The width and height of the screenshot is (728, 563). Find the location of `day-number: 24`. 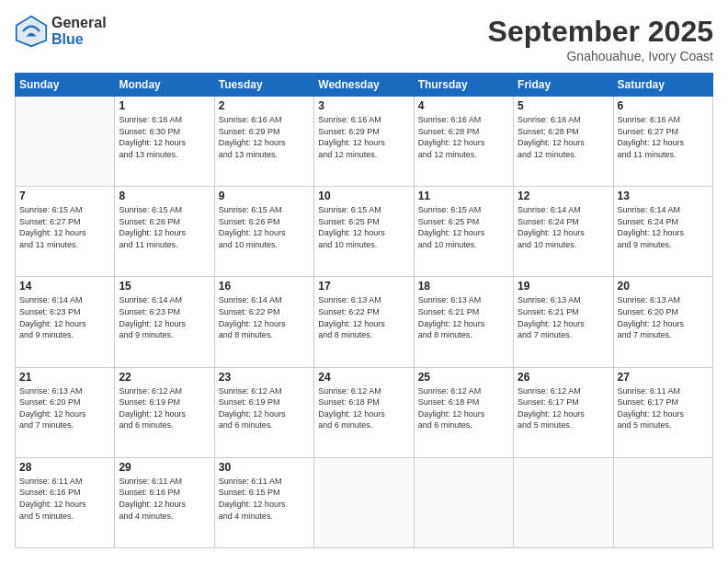

day-number: 24 is located at coordinates (364, 377).